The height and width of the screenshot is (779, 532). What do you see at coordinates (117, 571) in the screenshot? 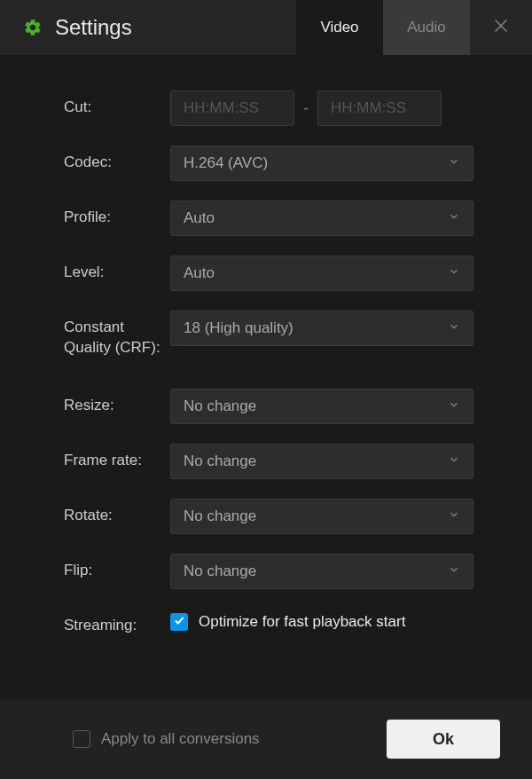
I see `flip-label: Flip:` at bounding box center [117, 571].